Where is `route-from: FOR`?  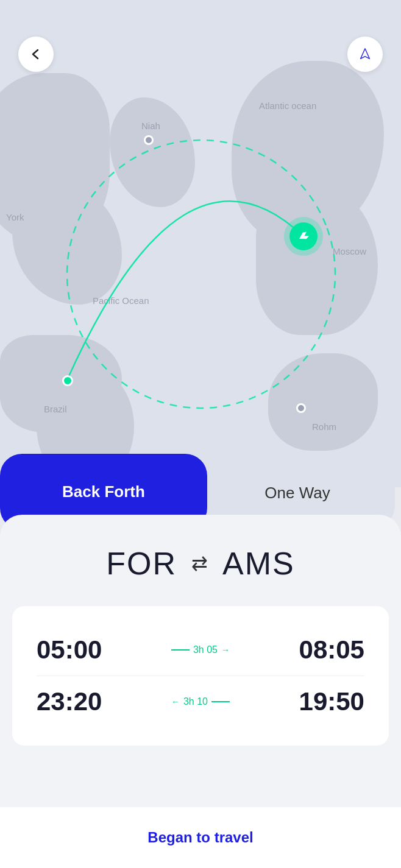 route-from: FOR is located at coordinates (141, 563).